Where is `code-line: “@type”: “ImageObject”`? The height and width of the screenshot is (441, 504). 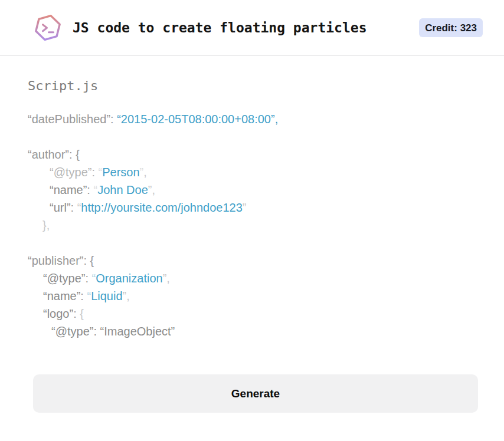 code-line: “@type”: “ImageObject” is located at coordinates (253, 331).